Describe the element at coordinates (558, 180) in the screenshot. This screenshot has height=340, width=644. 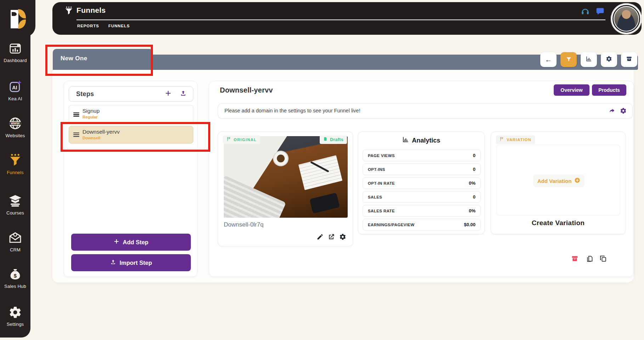
I see `variation-dropzone: Add Variation` at that location.